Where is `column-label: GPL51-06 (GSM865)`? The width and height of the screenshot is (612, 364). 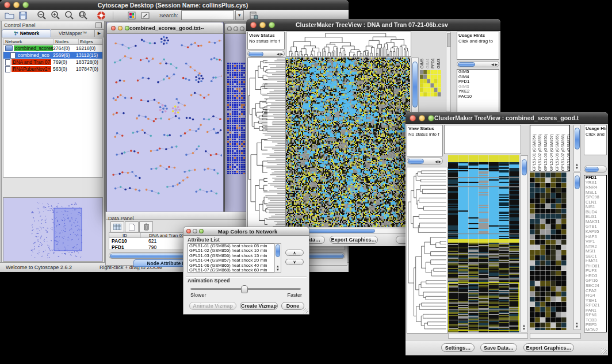 column-label: GPL51-06 (GSM865) is located at coordinates (557, 152).